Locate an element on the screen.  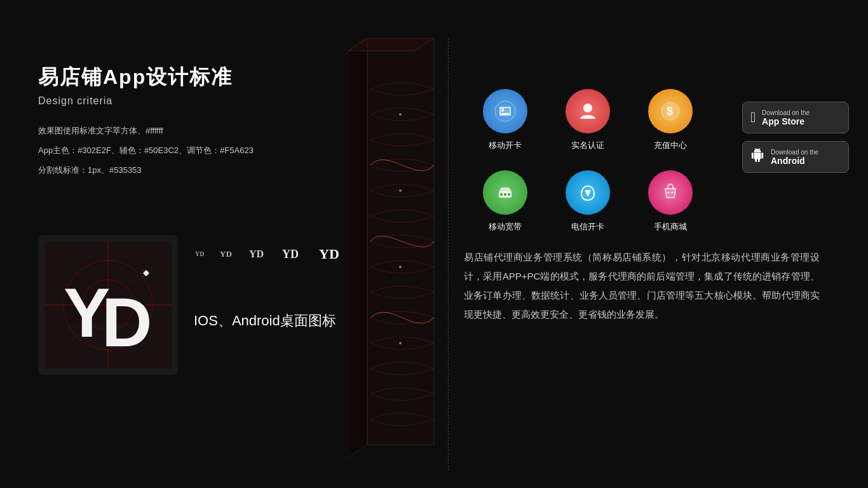
logo-box: Y D is located at coordinates (108, 305).